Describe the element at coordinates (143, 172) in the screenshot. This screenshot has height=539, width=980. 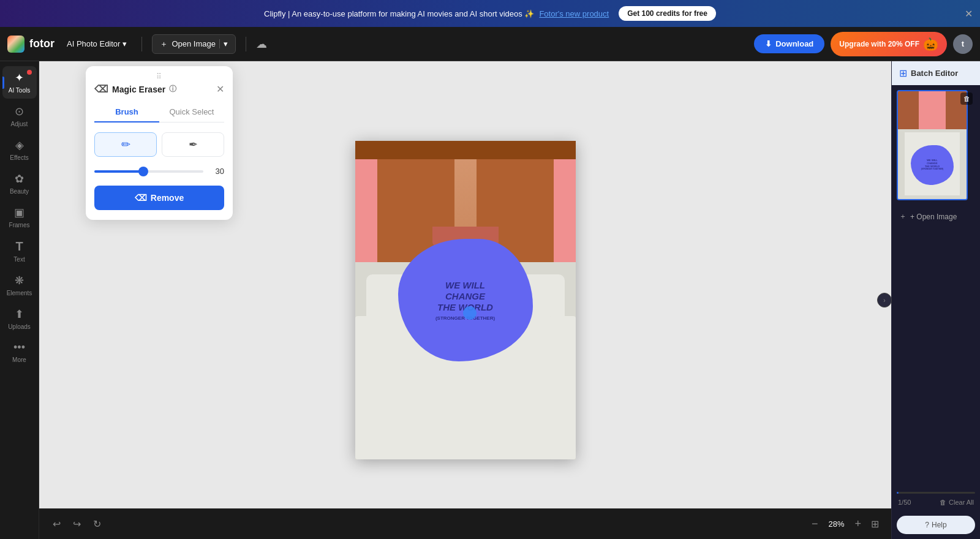
I see `slider-thumb` at that location.